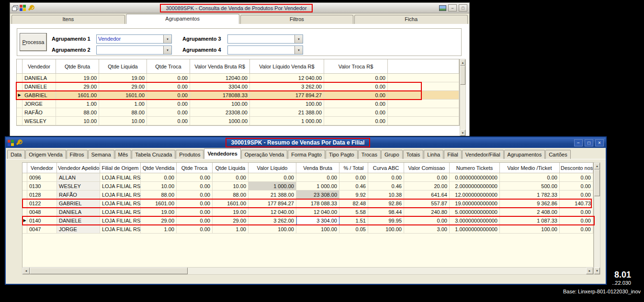 This screenshot has width=644, height=302. Describe the element at coordinates (42, 229) in the screenshot. I see `grid-cell: 0047` at that location.